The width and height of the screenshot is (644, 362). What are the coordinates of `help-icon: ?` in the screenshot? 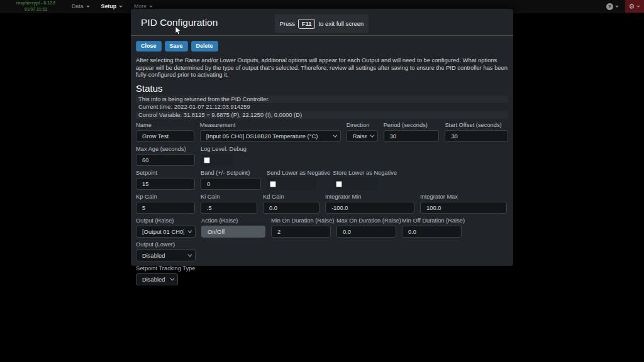 It's located at (610, 6).